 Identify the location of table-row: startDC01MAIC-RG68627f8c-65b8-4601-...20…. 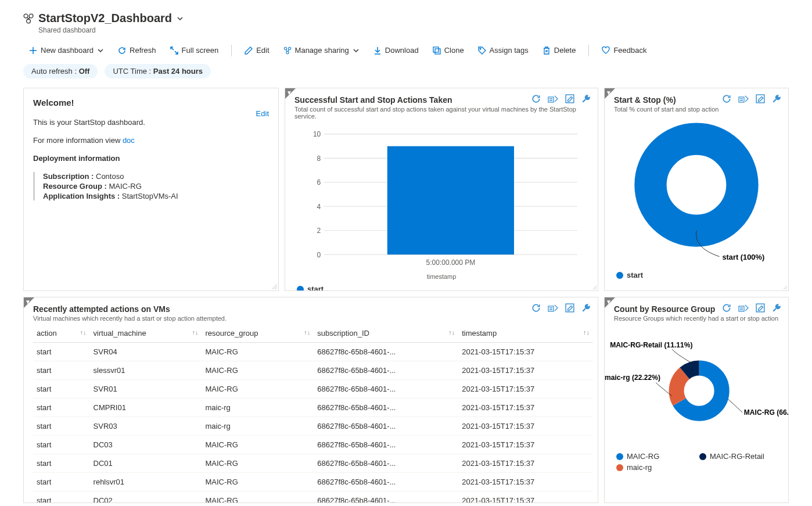
(313, 464).